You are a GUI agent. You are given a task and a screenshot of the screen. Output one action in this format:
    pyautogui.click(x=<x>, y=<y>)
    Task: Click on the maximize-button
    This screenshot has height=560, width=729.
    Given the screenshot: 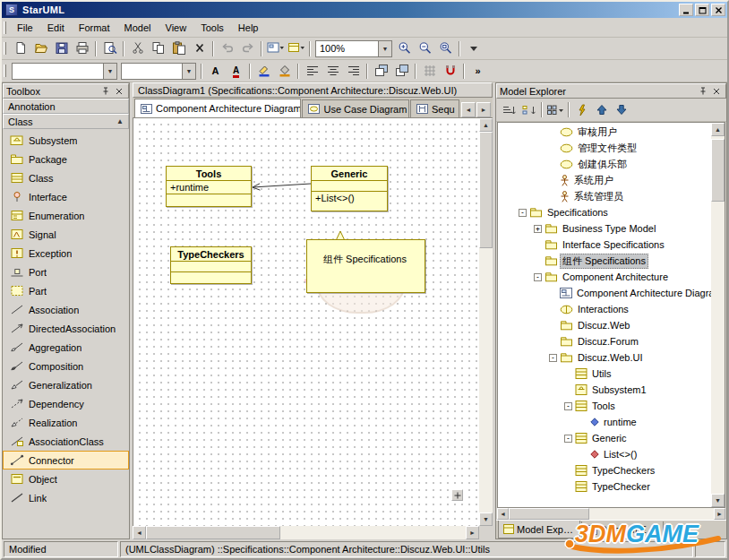 What is the action you would take?
    pyautogui.click(x=702, y=10)
    